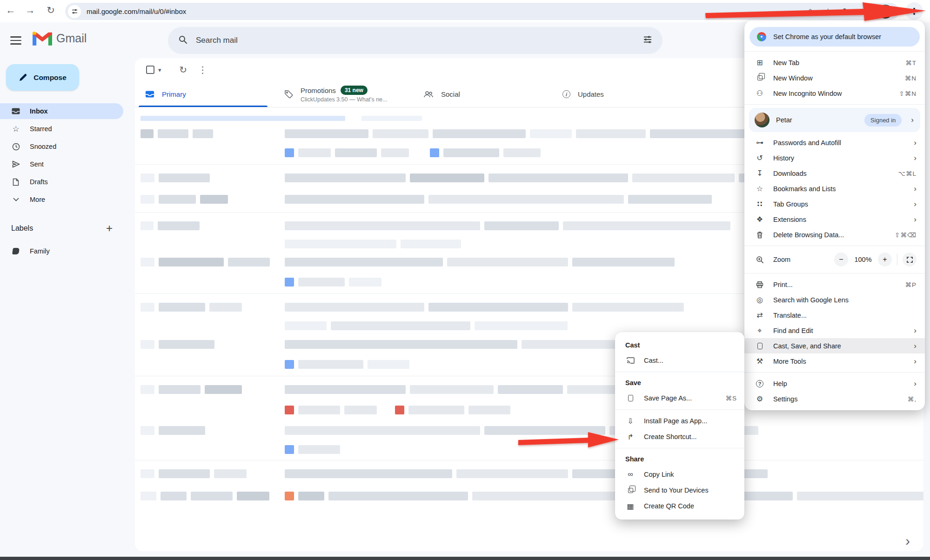  Describe the element at coordinates (835, 173) in the screenshot. I see `menu-item-downloads: ↧ Downloads ⌥⌘L` at that location.